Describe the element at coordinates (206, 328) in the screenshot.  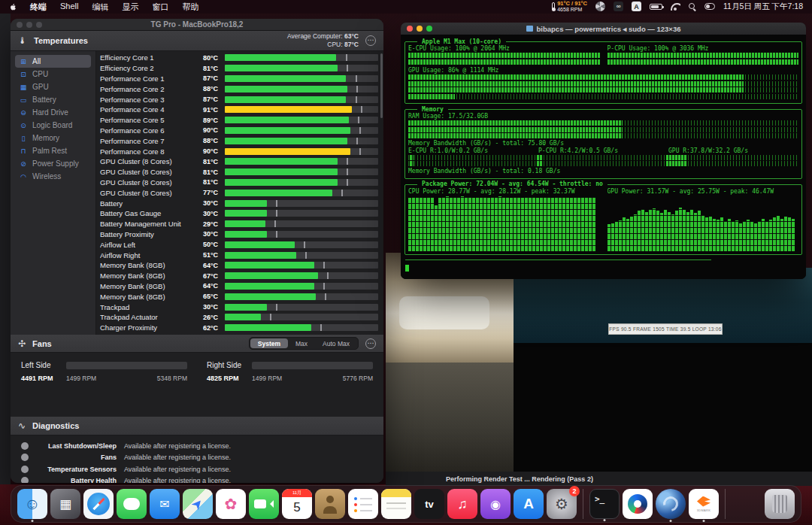
I see `sensor-temp: 62°C` at that location.